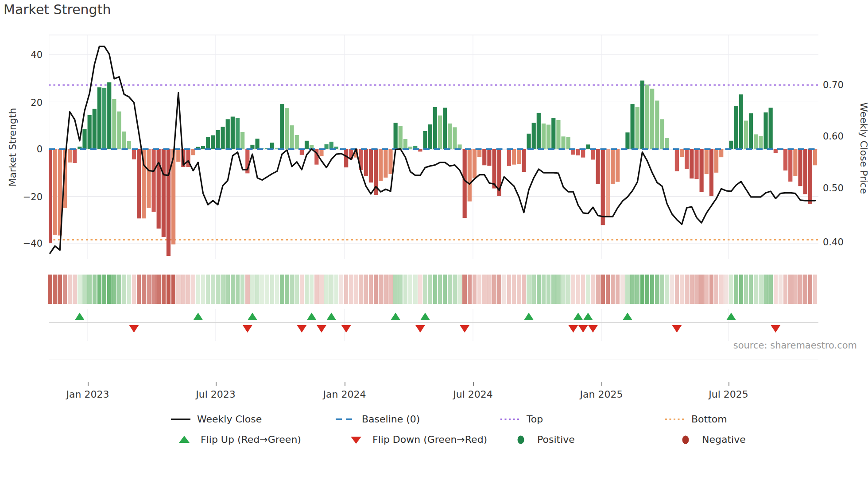 The width and height of the screenshot is (868, 488). Describe the element at coordinates (601, 395) in the screenshot. I see `x-tick-label: Jan 2025` at that location.